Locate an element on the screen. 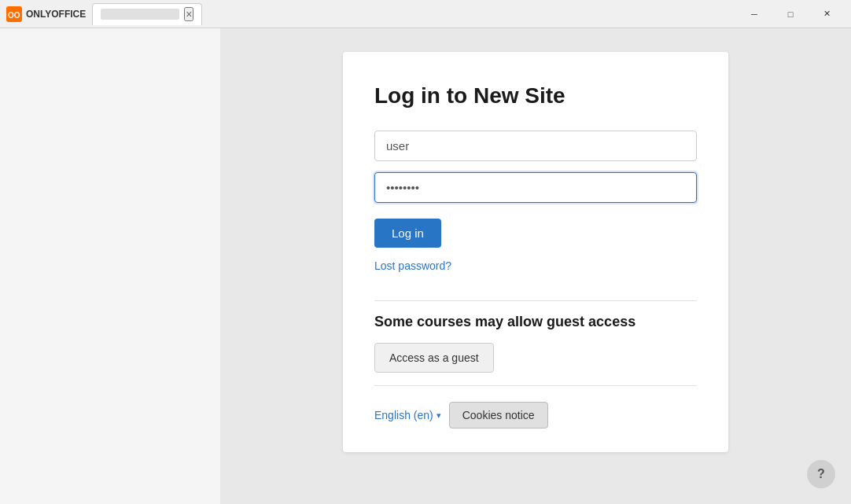  window-controls: ─ □ ✕ is located at coordinates (790, 14).